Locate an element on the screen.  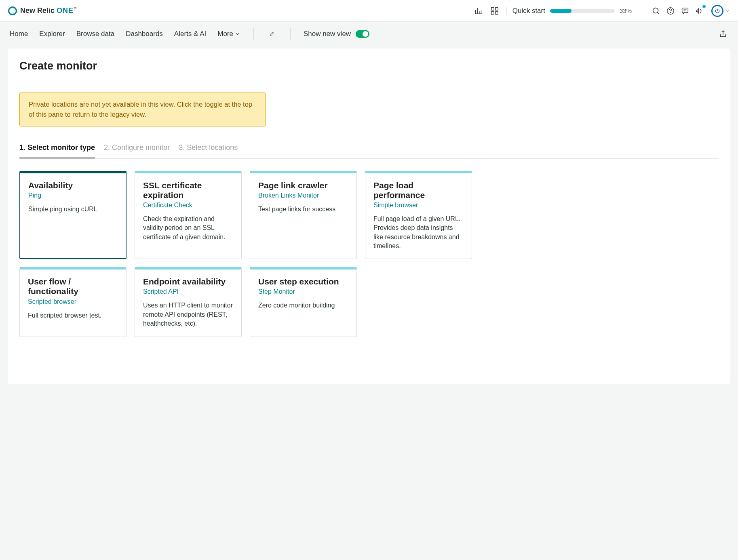
card-description: Full page load of a given URL. Provides … is located at coordinates (419, 233).